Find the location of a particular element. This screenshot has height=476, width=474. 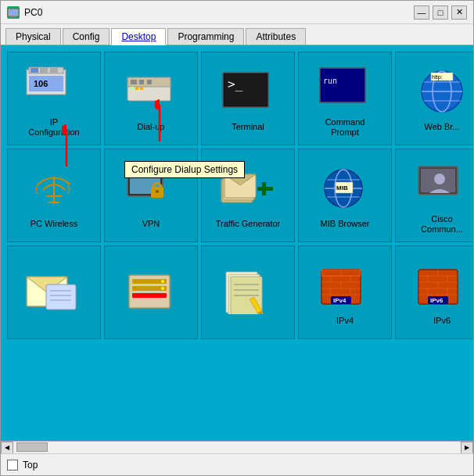

terminal-label: Terminal is located at coordinates (248, 127).